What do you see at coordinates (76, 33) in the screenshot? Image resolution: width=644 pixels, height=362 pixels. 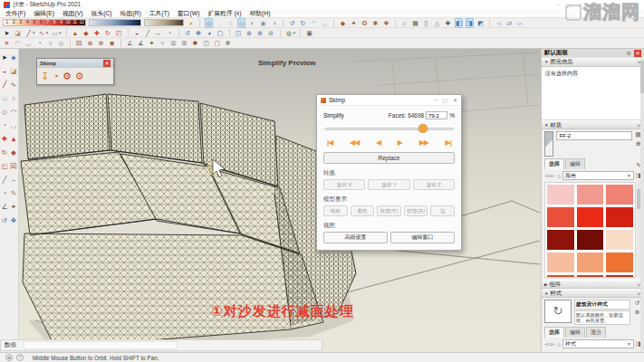 I see `pushpull-tool-icon: ▲` at bounding box center [76, 33].